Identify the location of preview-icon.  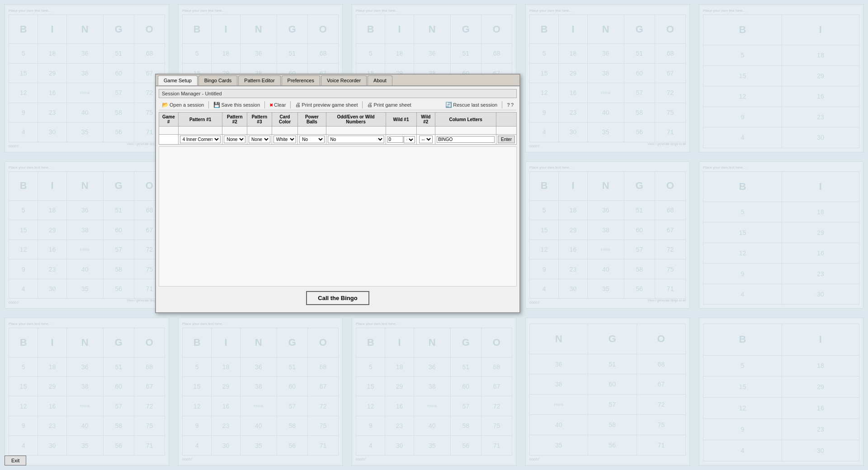
(298, 105).